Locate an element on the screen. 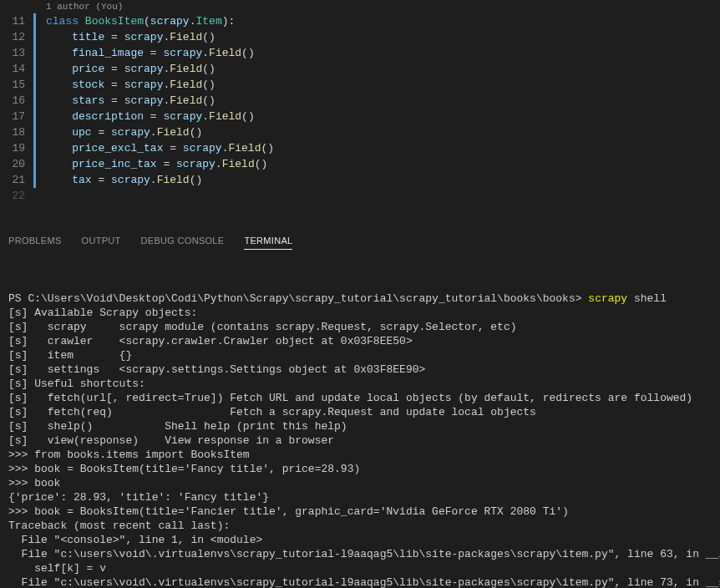 The width and height of the screenshot is (720, 588). code-line: 20 price_inc_tax = scrapy.Field() is located at coordinates (360, 164).